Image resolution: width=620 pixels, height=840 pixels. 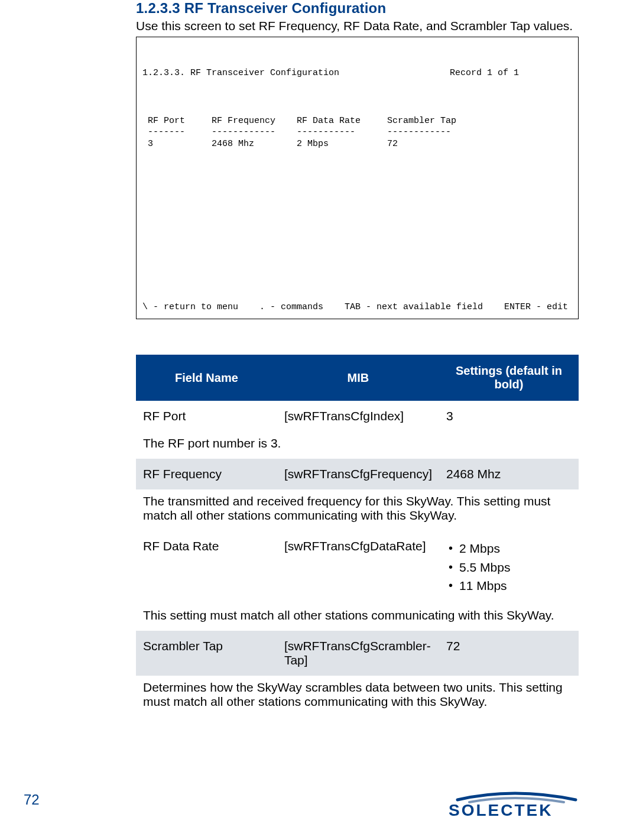 What do you see at coordinates (357, 696) in the screenshot?
I see `cell-description: Determines how the SkyWay scrambles data…` at bounding box center [357, 696].